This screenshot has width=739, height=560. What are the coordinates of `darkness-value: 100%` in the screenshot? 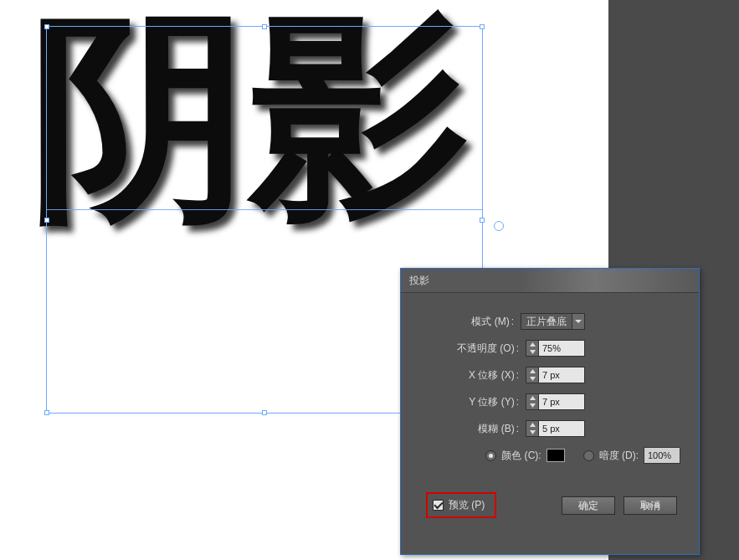 It's located at (662, 455).